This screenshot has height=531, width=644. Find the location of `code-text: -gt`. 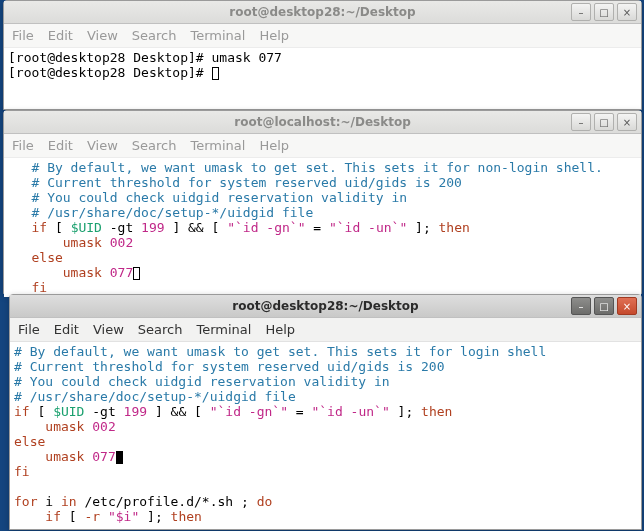

code-text: -gt is located at coordinates (104, 412).